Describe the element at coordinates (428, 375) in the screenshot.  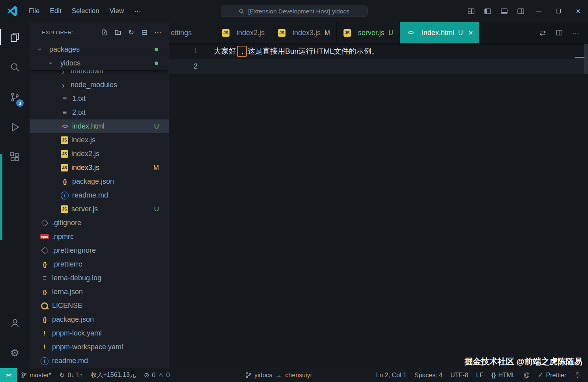
I see `indentation-label: Spaces: 4` at that location.